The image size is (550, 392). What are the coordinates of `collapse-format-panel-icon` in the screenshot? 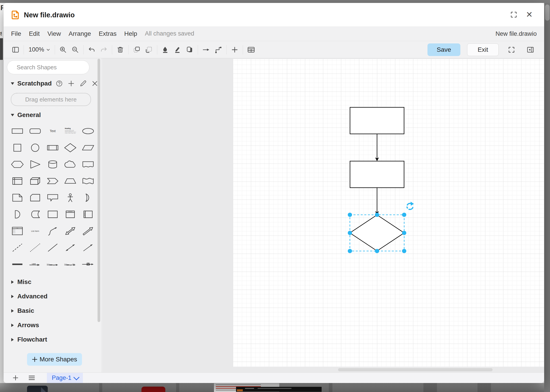 It's located at (530, 50).